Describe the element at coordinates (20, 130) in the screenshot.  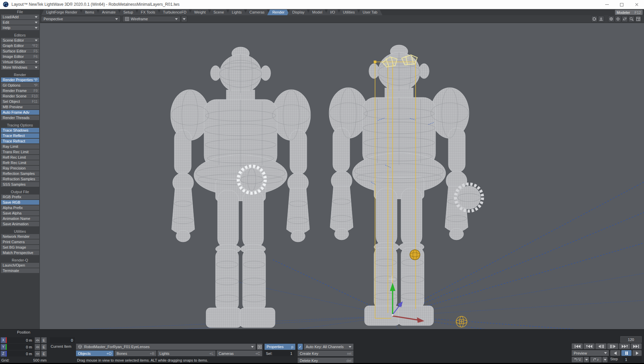
I see `sidebar-item-trace-shadows: Trace Shadows` at that location.